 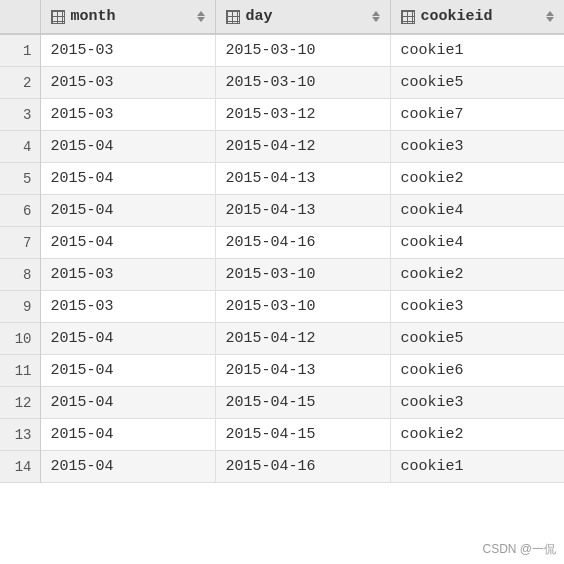 What do you see at coordinates (128, 17) in the screenshot?
I see `column-header-month: month` at bounding box center [128, 17].